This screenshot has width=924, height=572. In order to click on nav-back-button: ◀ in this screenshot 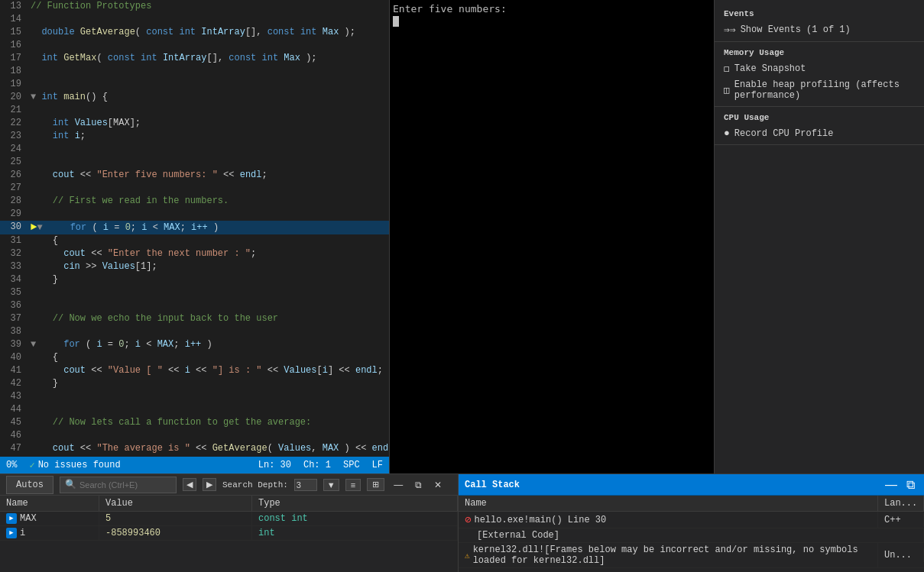, I will do `click(190, 484)`.